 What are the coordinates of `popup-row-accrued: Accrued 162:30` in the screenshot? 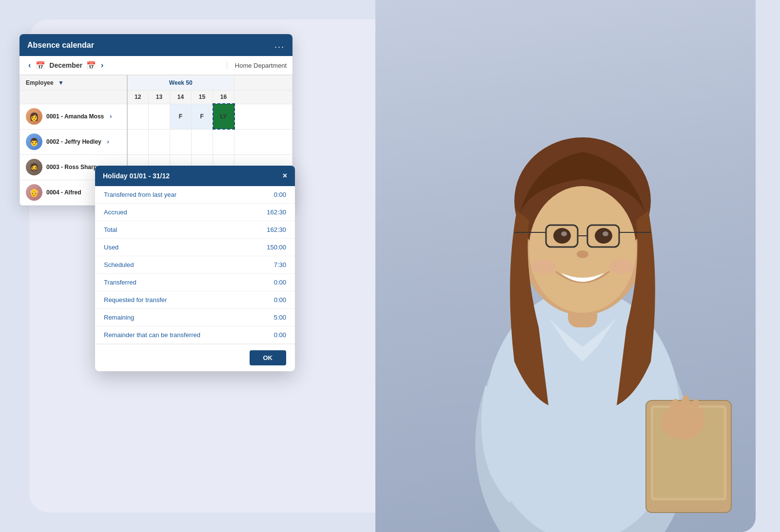 It's located at (195, 212).